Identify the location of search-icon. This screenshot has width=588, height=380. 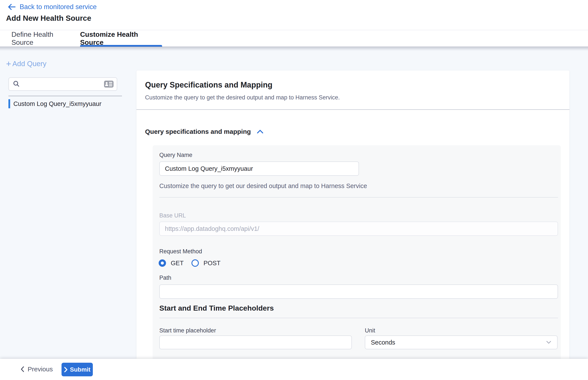
(16, 84).